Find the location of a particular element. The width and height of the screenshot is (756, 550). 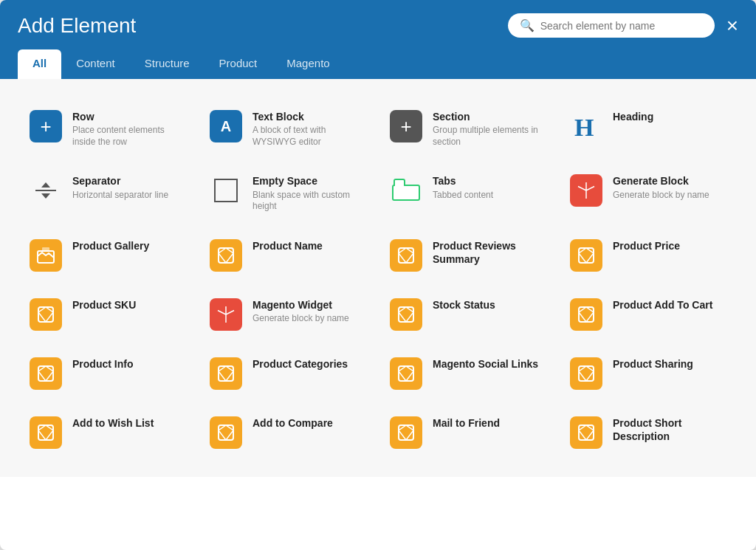

search-box: 🔍 is located at coordinates (611, 25).